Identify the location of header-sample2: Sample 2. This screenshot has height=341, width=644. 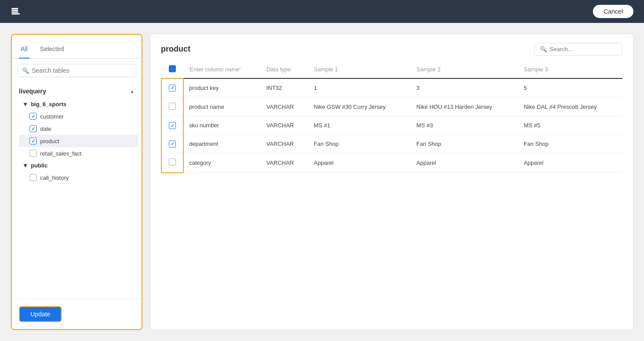
(465, 70).